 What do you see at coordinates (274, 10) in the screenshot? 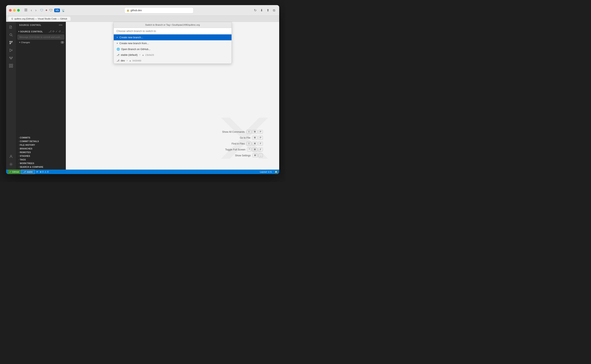
I see `new-tab-button: ⧉` at bounding box center [274, 10].